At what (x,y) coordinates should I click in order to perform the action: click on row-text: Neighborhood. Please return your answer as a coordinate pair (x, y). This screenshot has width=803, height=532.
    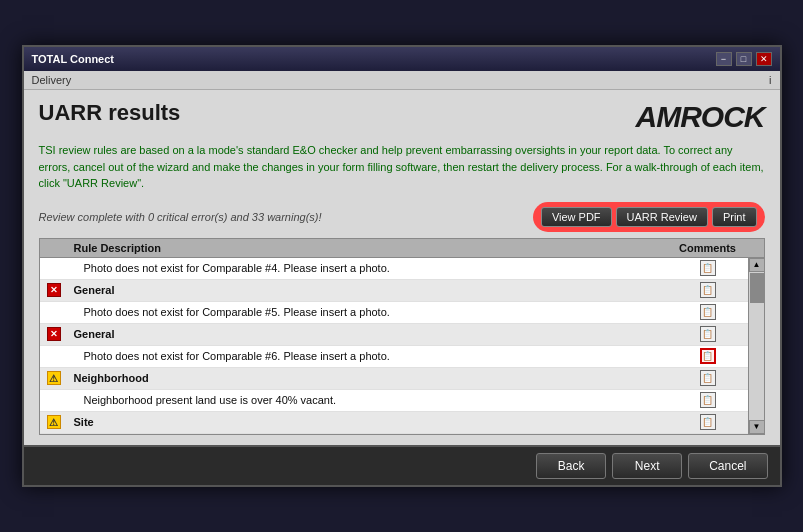
    Looking at the image, I should click on (368, 378).